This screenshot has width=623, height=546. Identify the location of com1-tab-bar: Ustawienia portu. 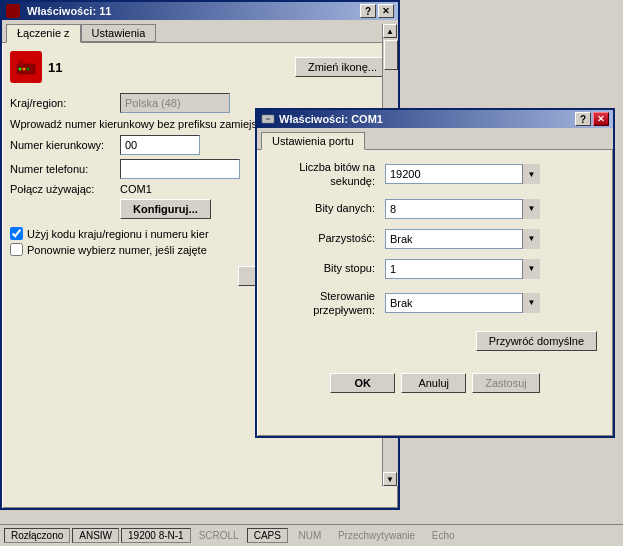
(435, 139).